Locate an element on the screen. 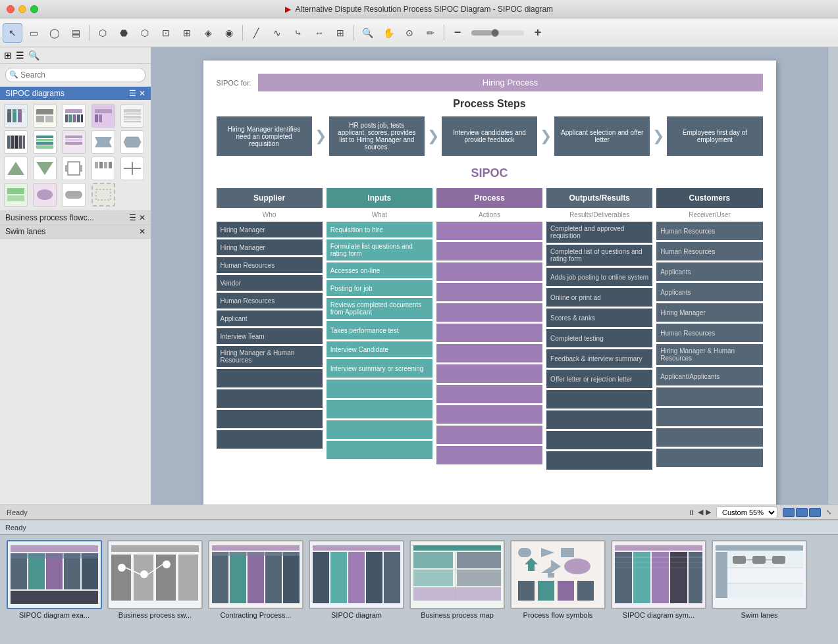 Image resolution: width=838 pixels, height=644 pixels. panel-section-swim-header: Swim lanes ✕ is located at coordinates (75, 232).